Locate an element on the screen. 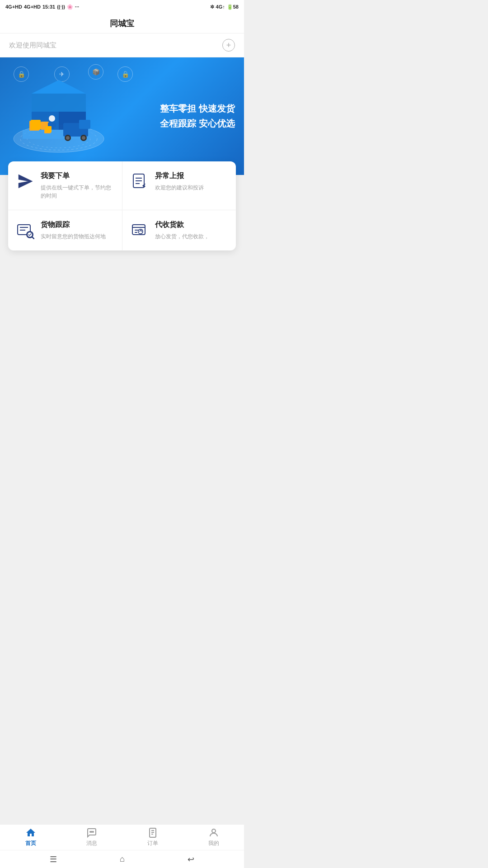 This screenshot has height=868, width=488. signal-text: 4G+HD is located at coordinates (14, 7).